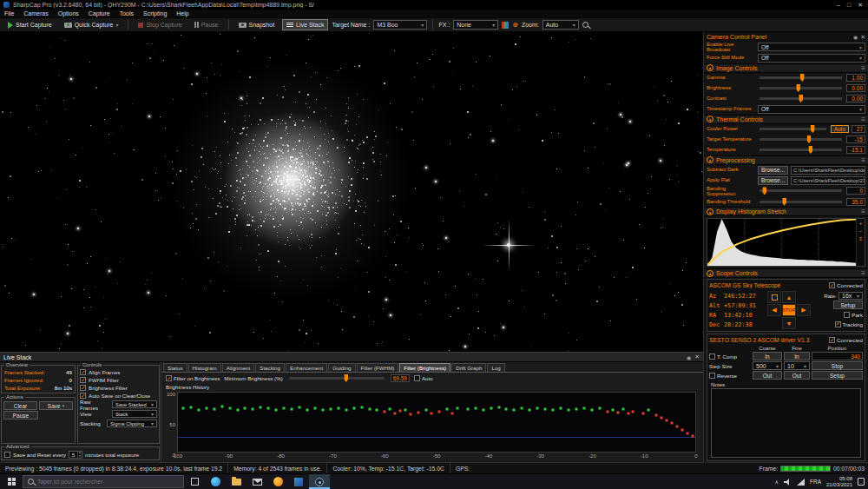 Image resolution: width=868 pixels, height=489 pixels. What do you see at coordinates (789, 310) in the screenshot?
I see `slew-stop-button: STOP` at bounding box center [789, 310].